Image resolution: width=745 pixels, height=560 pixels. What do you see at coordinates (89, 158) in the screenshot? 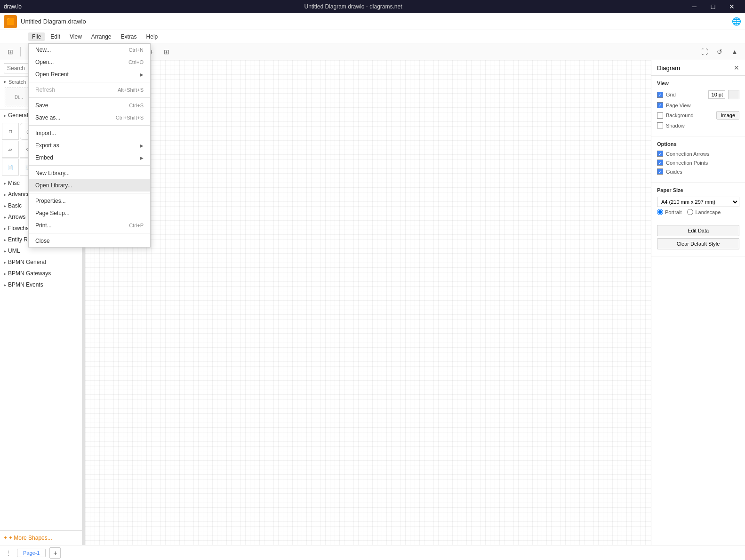
I see `menu-embed: Embed ▶` at bounding box center [89, 158].